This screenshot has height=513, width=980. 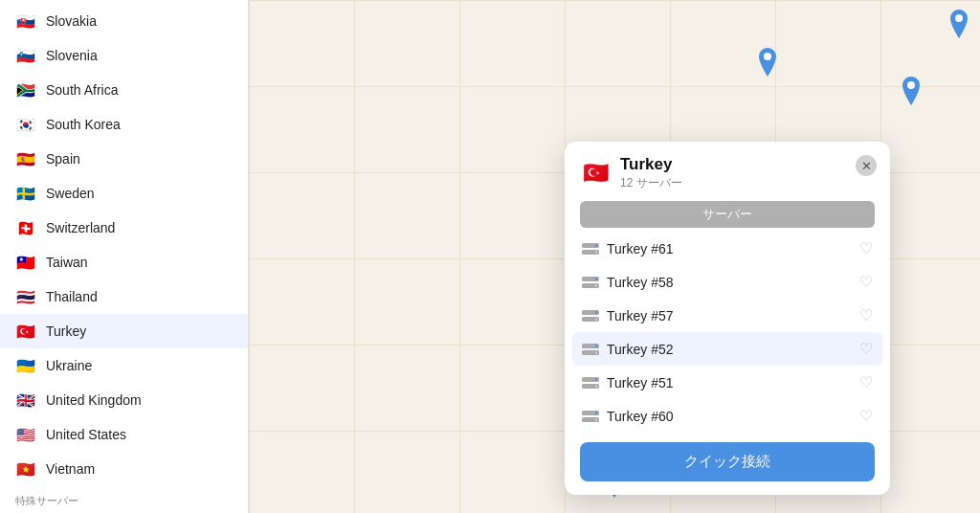 What do you see at coordinates (82, 90) in the screenshot?
I see `country-label-south-africa: South Africa` at bounding box center [82, 90].